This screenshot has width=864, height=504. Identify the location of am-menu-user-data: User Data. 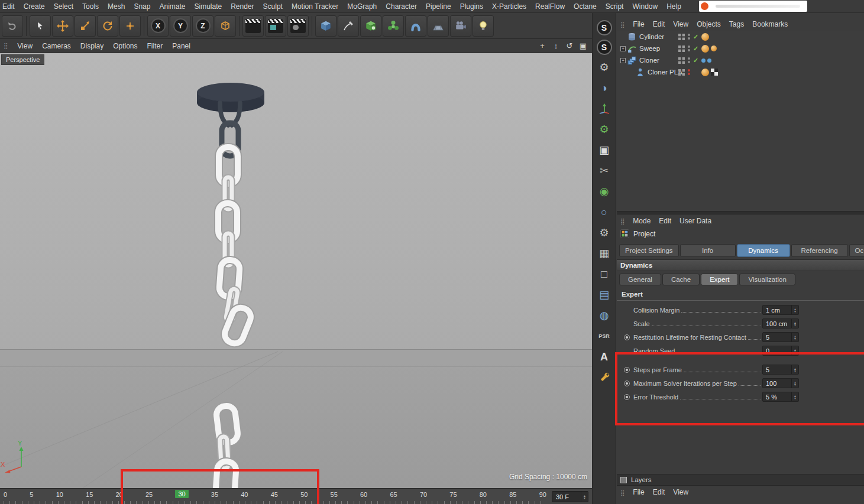
(695, 221).